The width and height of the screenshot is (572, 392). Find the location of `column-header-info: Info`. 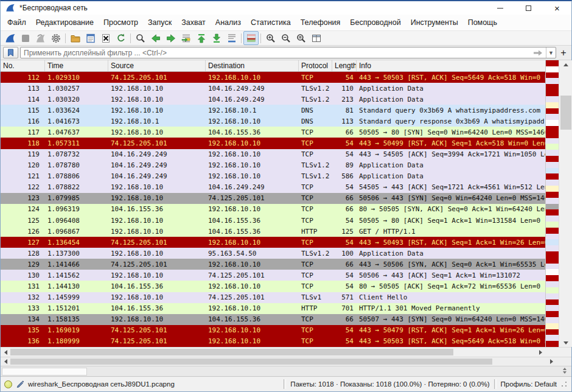

column-header-info: Info is located at coordinates (451, 66).